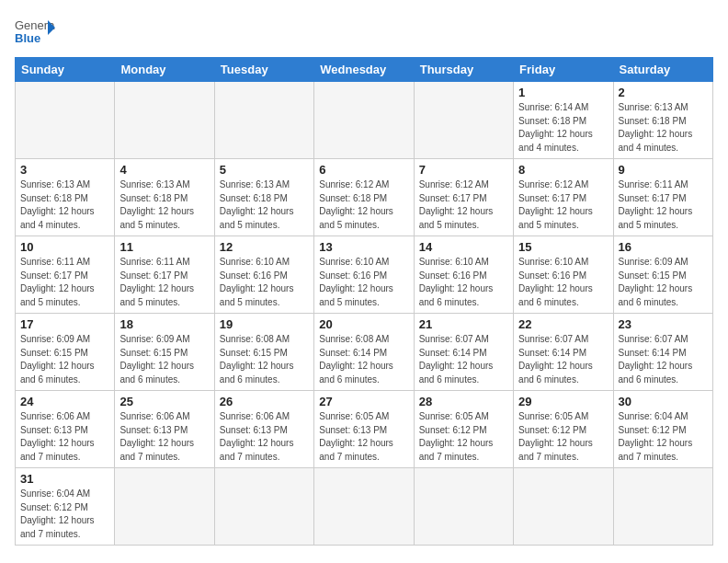 The height and width of the screenshot is (563, 728). Describe the element at coordinates (65, 70) in the screenshot. I see `col-header-sunday: Sunday` at that location.